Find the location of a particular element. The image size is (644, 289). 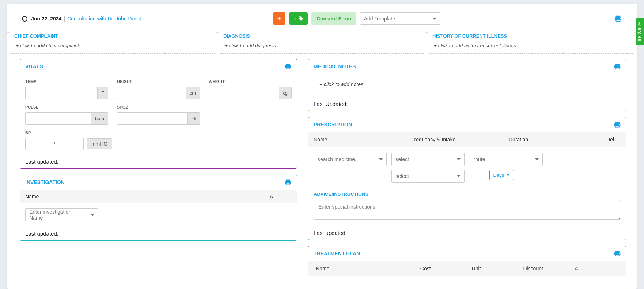

advice-label: ADVICE/INSTRUCTIONS is located at coordinates (467, 194).